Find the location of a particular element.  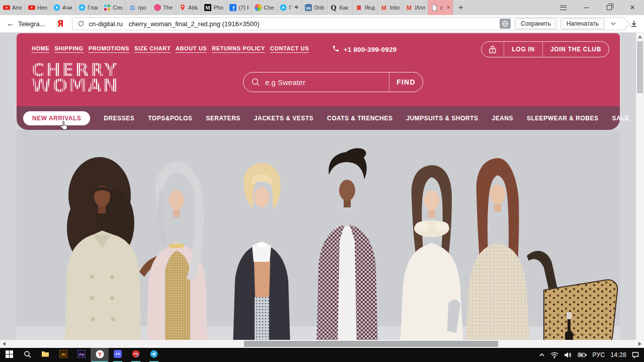

browser-menu-button is located at coordinates (563, 8).